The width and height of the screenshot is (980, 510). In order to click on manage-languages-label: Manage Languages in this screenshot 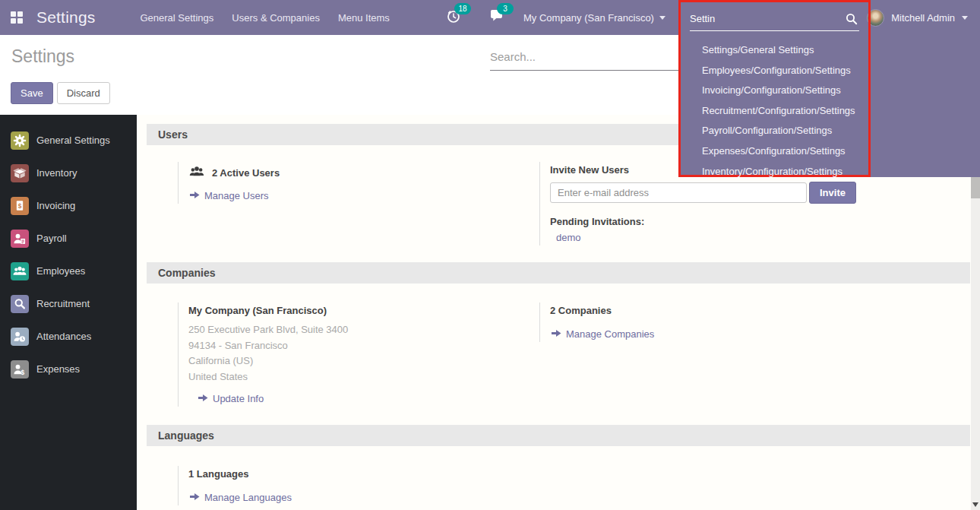, I will do `click(248, 497)`.